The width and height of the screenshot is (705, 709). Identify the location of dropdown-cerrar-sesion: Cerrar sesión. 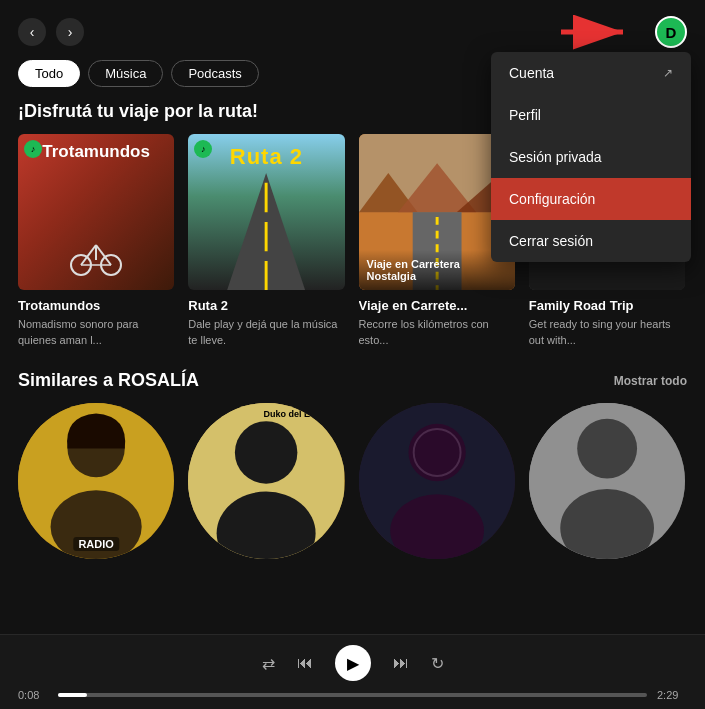
(591, 241).